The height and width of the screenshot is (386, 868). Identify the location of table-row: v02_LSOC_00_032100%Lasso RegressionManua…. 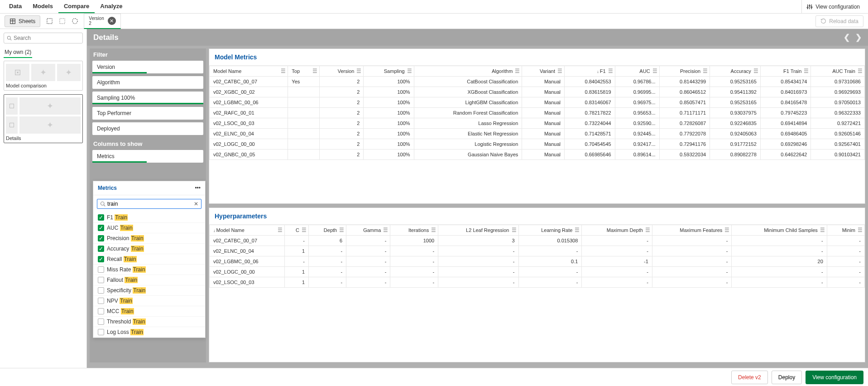
(537, 123).